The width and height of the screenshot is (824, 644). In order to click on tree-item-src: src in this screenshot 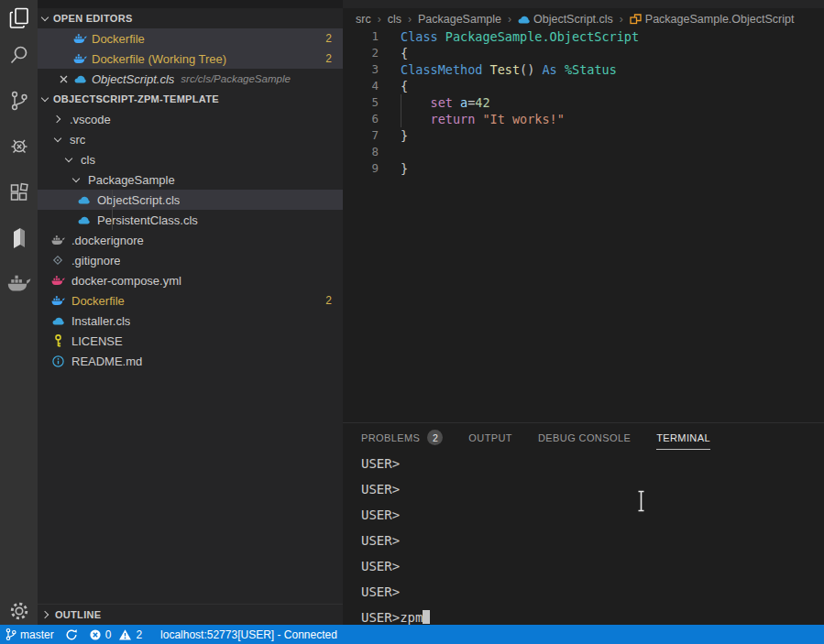, I will do `click(191, 139)`.